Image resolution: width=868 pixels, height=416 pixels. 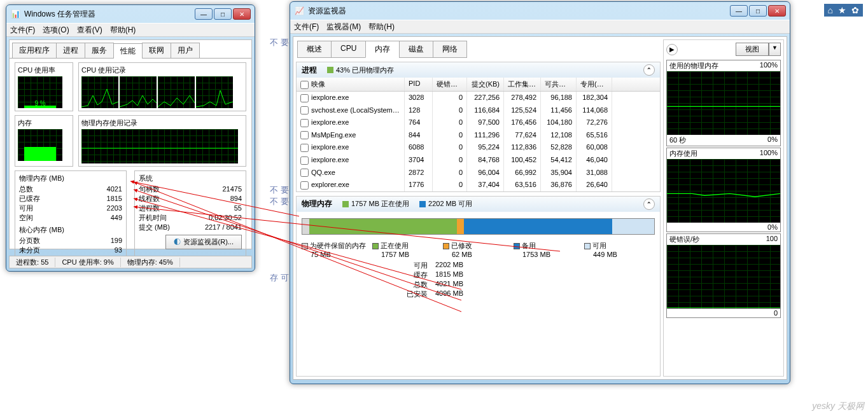 I want to click on mem-history-graph, so click(x=160, y=146).